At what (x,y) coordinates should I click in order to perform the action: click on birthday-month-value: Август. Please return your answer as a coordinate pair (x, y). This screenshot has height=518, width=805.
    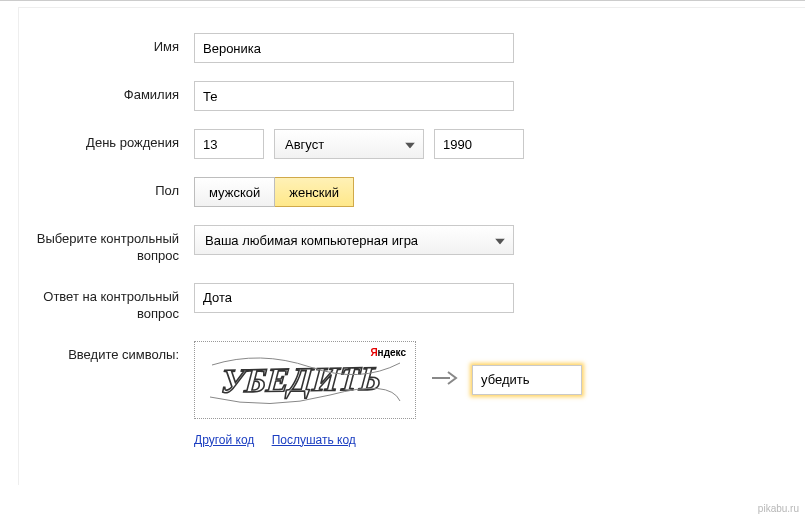
    Looking at the image, I should click on (304, 144).